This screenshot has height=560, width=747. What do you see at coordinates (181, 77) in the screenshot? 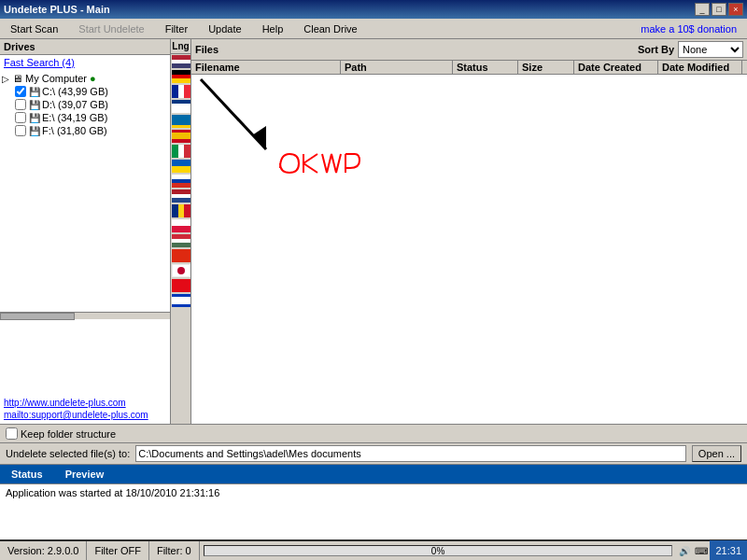
I see `flag-de` at bounding box center [181, 77].